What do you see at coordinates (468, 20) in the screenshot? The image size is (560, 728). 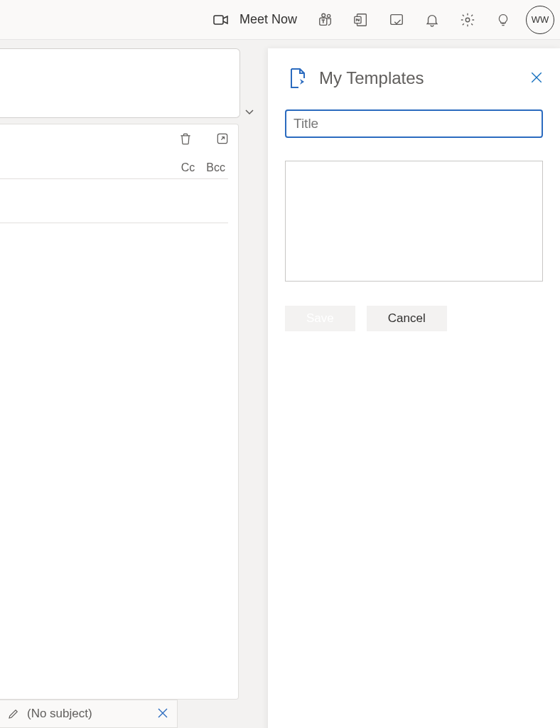 I see `gear-icon` at bounding box center [468, 20].